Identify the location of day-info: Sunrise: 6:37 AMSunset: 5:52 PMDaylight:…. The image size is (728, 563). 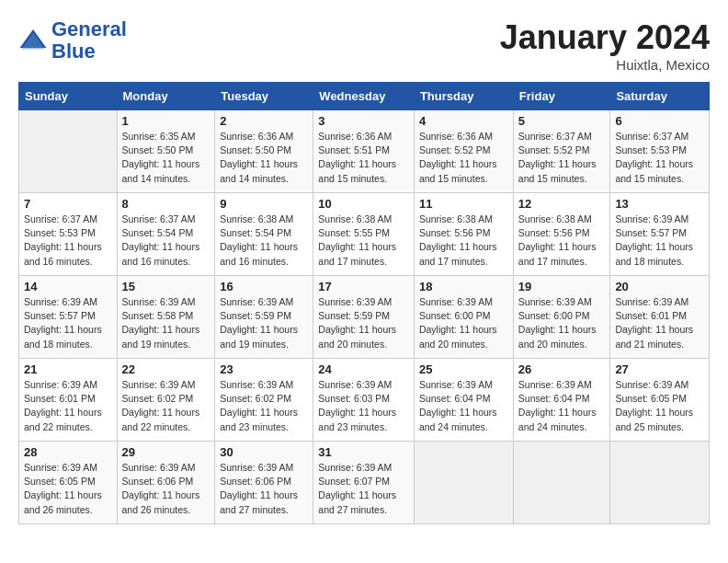
(563, 158).